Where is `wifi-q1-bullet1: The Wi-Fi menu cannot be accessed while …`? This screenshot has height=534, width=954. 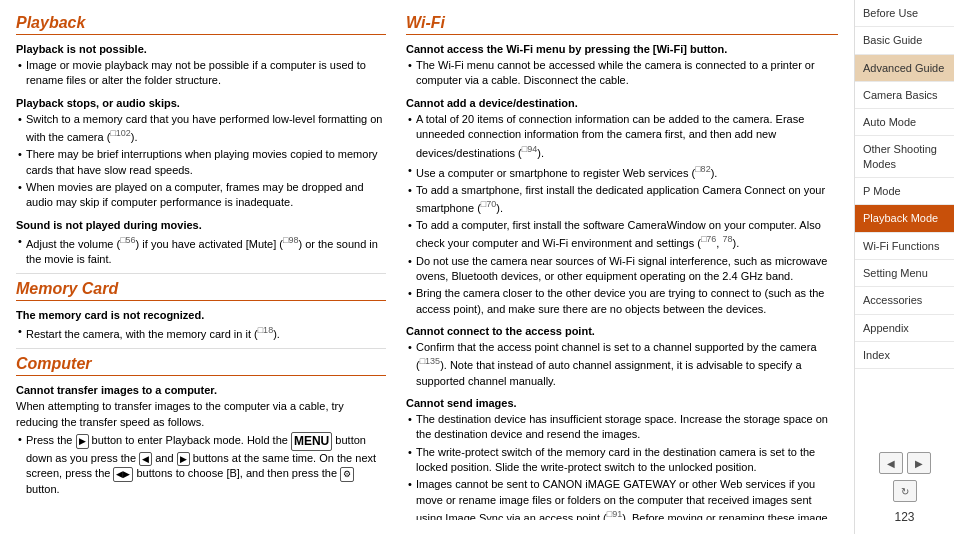 wifi-q1-bullet1: The Wi-Fi menu cannot be accessed while … is located at coordinates (622, 74).